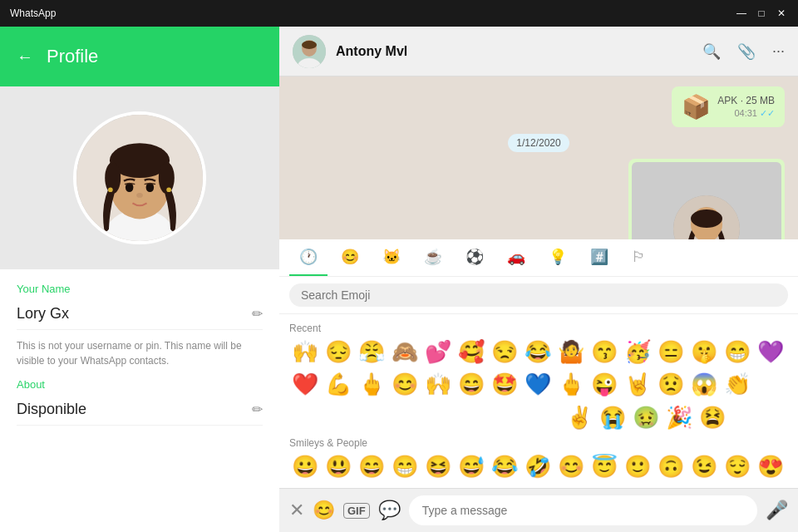 Image resolution: width=798 pixels, height=532 pixels. What do you see at coordinates (399, 13) in the screenshot?
I see `title-bar: WhatsApp — □ ✕` at bounding box center [399, 13].